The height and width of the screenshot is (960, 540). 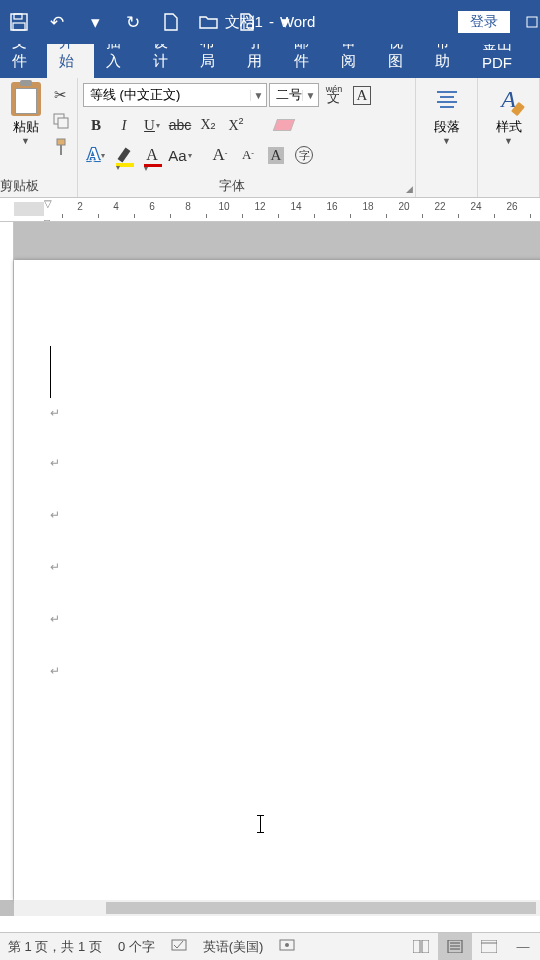 What do you see at coordinates (244, 22) in the screenshot?
I see `doc-name: 文档1` at bounding box center [244, 22].